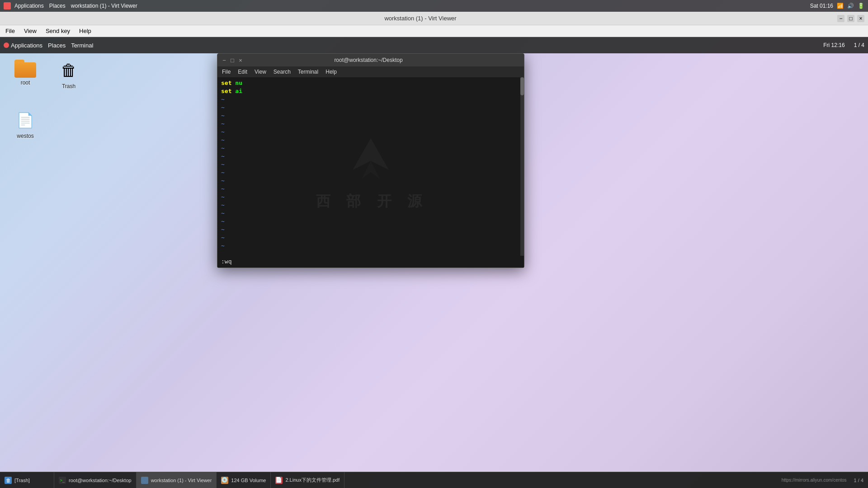 The height and width of the screenshot is (488, 868). Describe the element at coordinates (371, 173) in the screenshot. I see `terminal-body: 西 部 开 源 set nu set ai ~ ~ ~ ~ ~ ~ ~ ~ ~ …` at that location.